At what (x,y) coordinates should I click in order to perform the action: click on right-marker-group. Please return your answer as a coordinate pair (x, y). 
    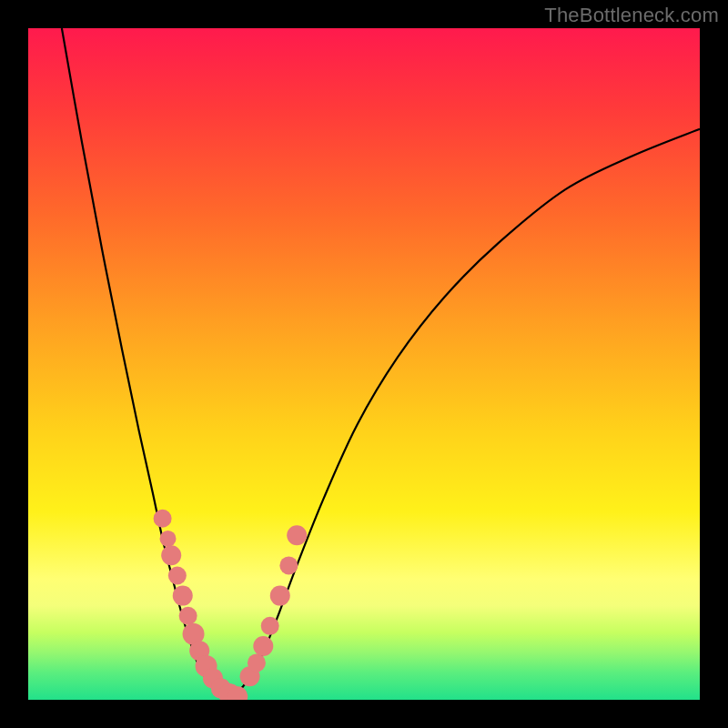
    Looking at the image, I should click on (274, 606).